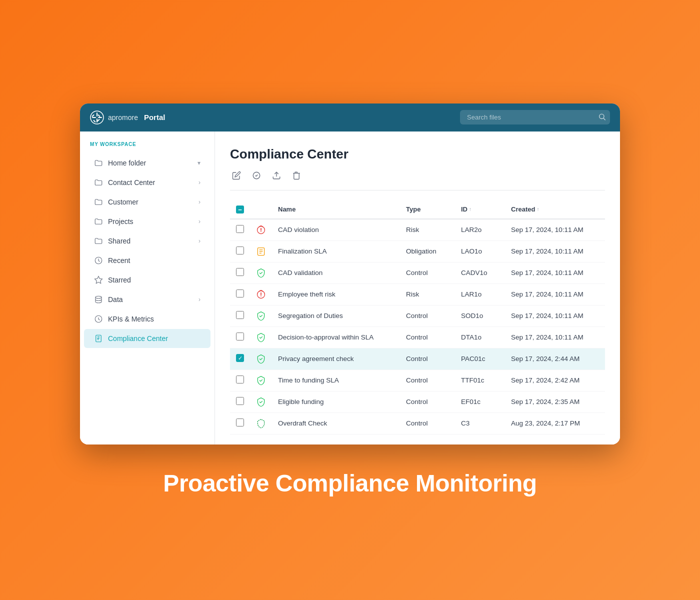  What do you see at coordinates (418, 380) in the screenshot?
I see `table-row: Time to funding SLAControlTTF01cSep 17, …` at bounding box center [418, 380].